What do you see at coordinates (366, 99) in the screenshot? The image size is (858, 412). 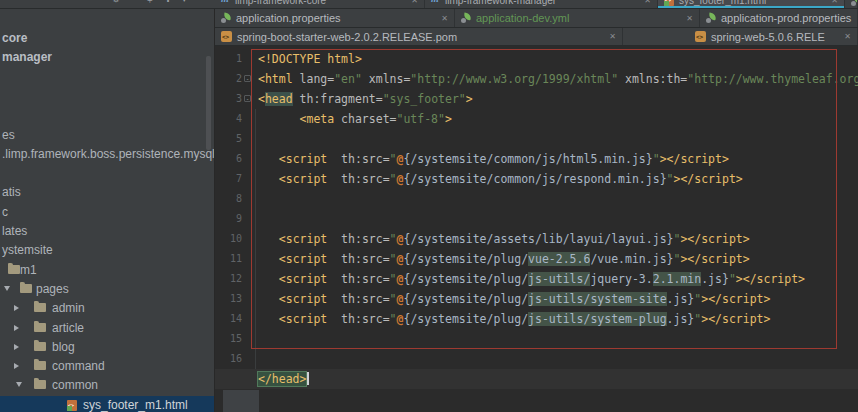 I see `code-line: <head th:fragment="sys_footer">` at bounding box center [366, 99].